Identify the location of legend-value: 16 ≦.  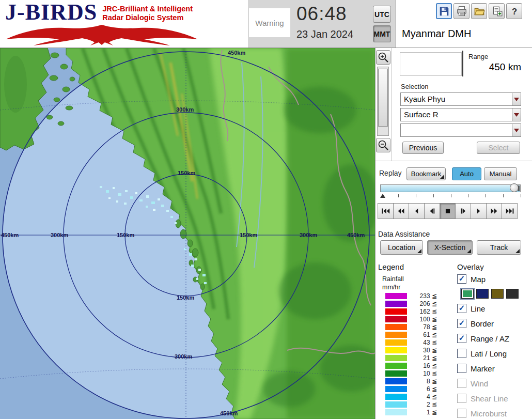
(422, 366).